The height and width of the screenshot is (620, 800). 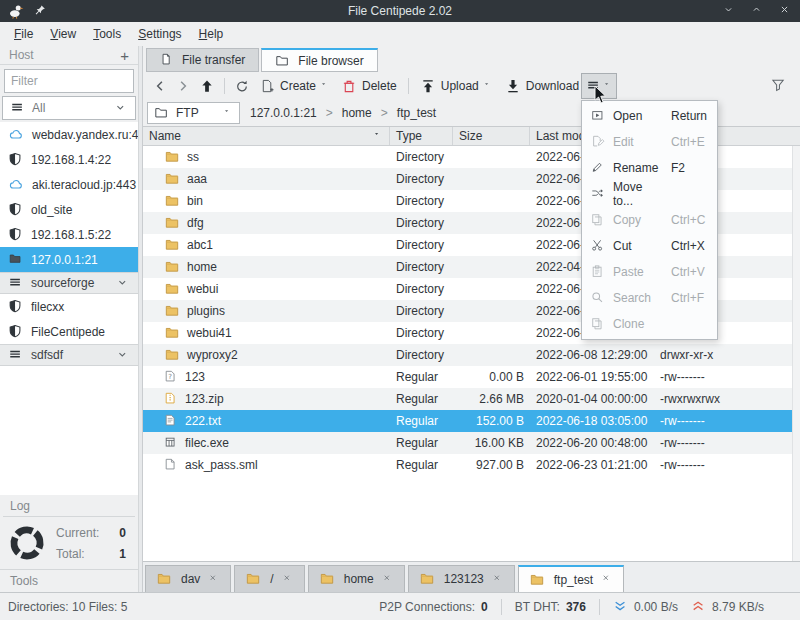 What do you see at coordinates (69, 355) in the screenshot?
I see `host-group-sdfsdf: sdfsdf` at bounding box center [69, 355].